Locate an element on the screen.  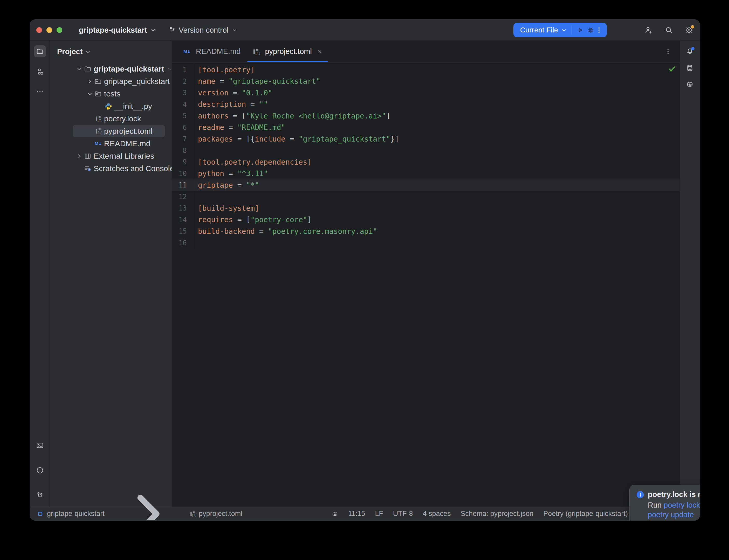
more-tools-button is located at coordinates (40, 91).